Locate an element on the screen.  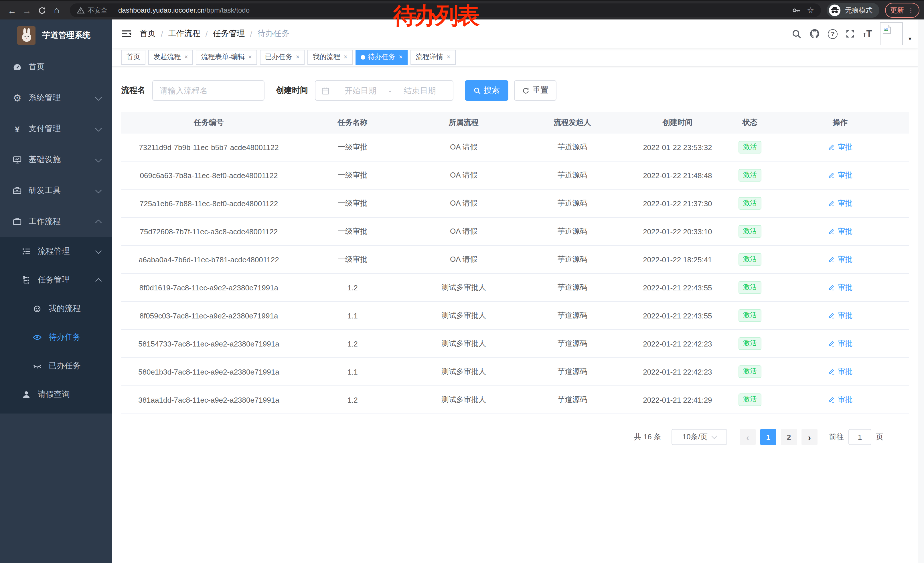
page-size-select: 10条/页 is located at coordinates (699, 437).